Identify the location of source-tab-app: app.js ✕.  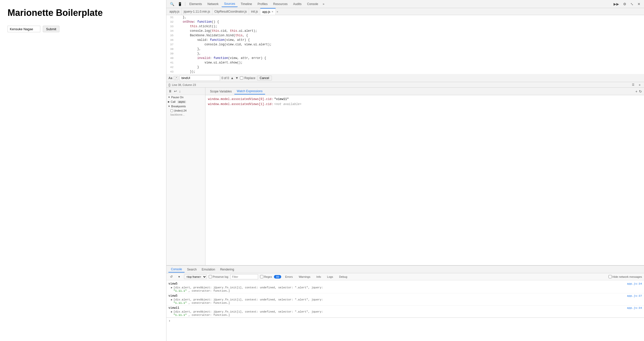
(268, 12).